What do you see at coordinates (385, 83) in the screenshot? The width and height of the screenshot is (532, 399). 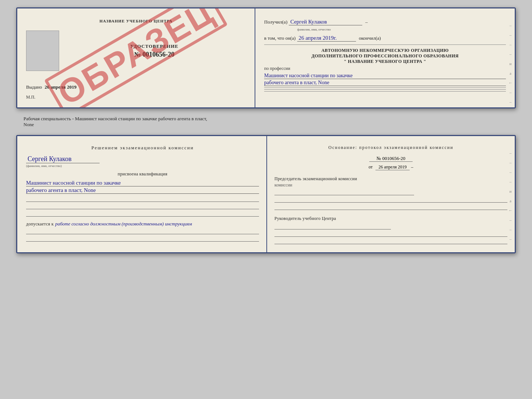 I see `profession-line2: рабочего агента в пласт, None` at bounding box center [385, 83].